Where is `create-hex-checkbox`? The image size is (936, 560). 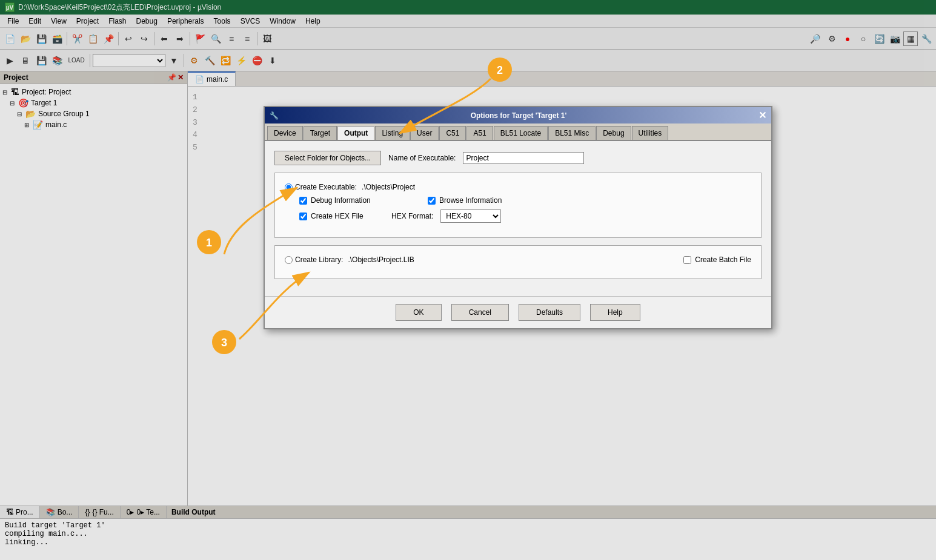 create-hex-checkbox is located at coordinates (303, 217).